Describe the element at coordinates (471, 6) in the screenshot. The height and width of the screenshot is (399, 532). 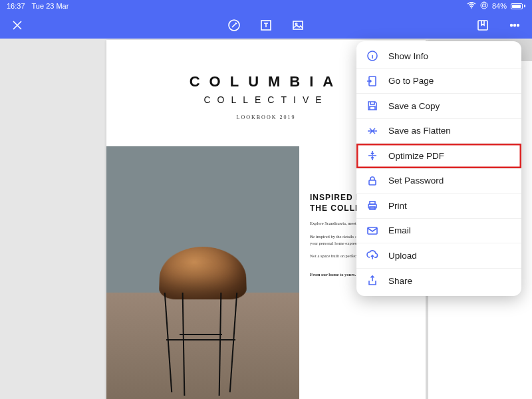
I see `wifi-icon` at that location.